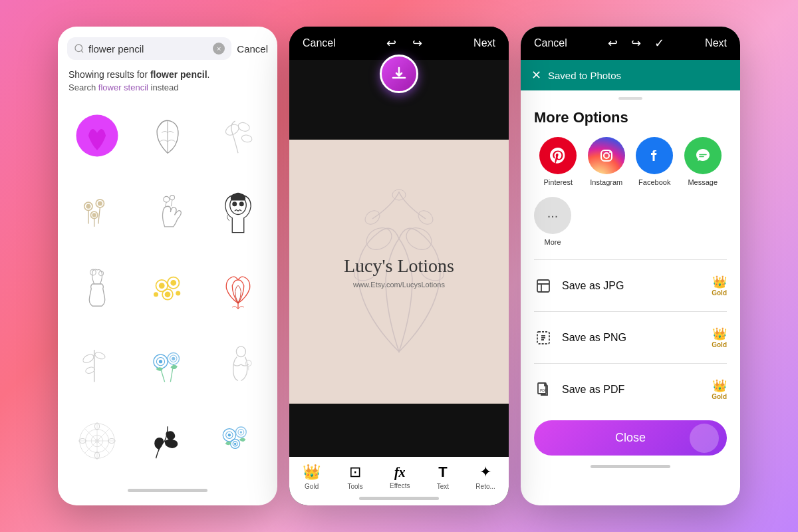 The height and width of the screenshot is (532, 798). Describe the element at coordinates (311, 472) in the screenshot. I see `gold-icon: 👑` at that location.